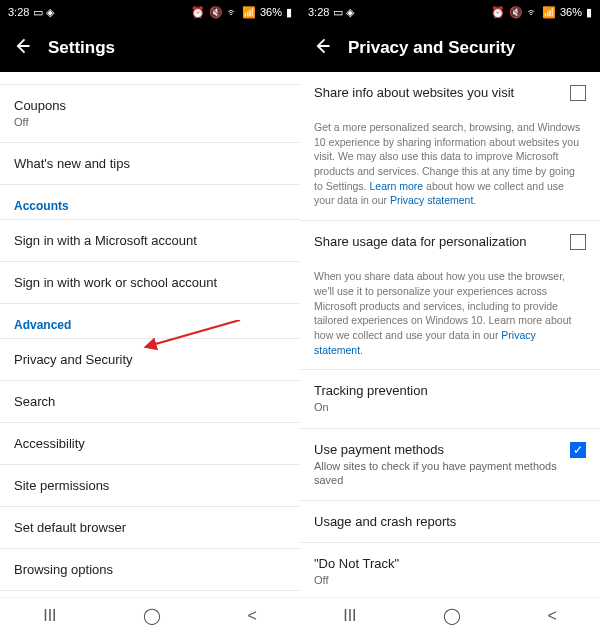  Describe the element at coordinates (450, 580) in the screenshot. I see `dnt-sub: Off` at that location.